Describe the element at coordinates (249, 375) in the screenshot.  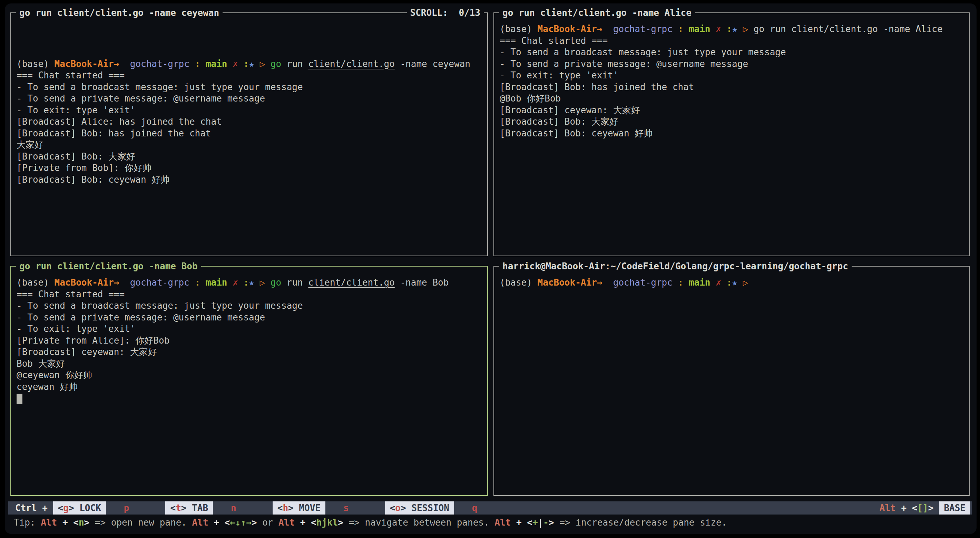
I see `terminal-line: @ceyewan 你好帅` at that location.